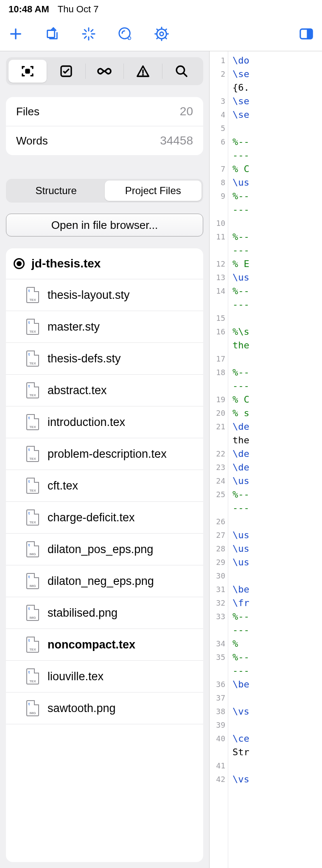  What do you see at coordinates (104, 613) in the screenshot?
I see `file-row: tIMGstabilised.png` at bounding box center [104, 613].